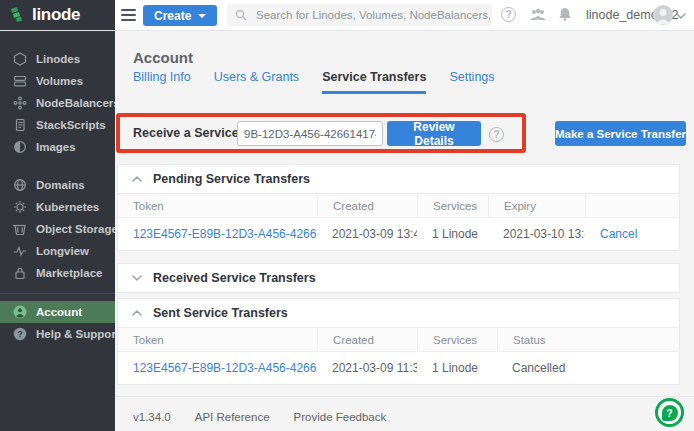 The image size is (694, 431). I want to click on received-transfers-panel: Received Service Transfers, so click(398, 278).